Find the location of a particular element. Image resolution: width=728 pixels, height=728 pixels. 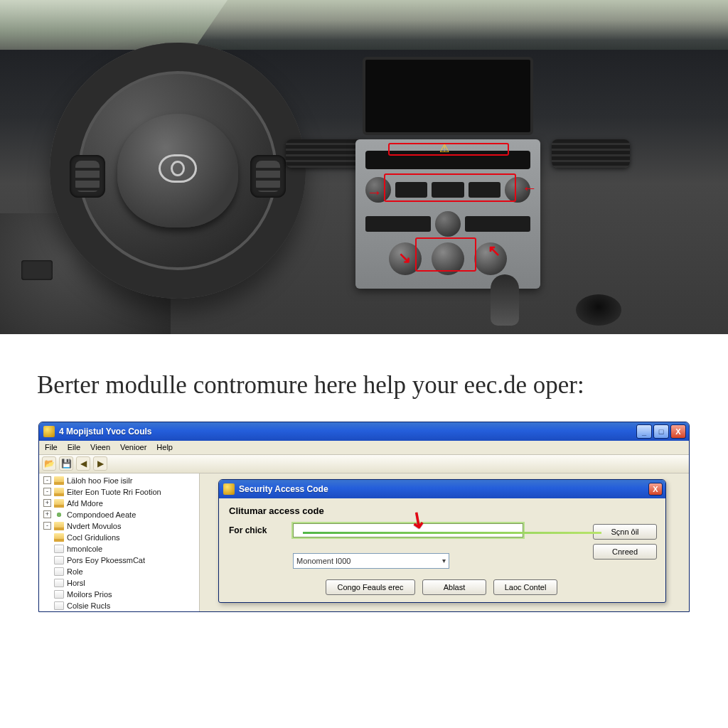

steering-controls-right is located at coordinates (268, 176).